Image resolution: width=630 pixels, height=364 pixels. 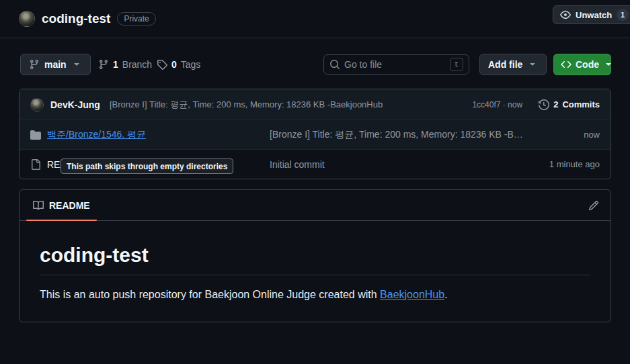 What do you see at coordinates (506, 64) in the screenshot?
I see `add-file-label: Add file` at bounding box center [506, 64].